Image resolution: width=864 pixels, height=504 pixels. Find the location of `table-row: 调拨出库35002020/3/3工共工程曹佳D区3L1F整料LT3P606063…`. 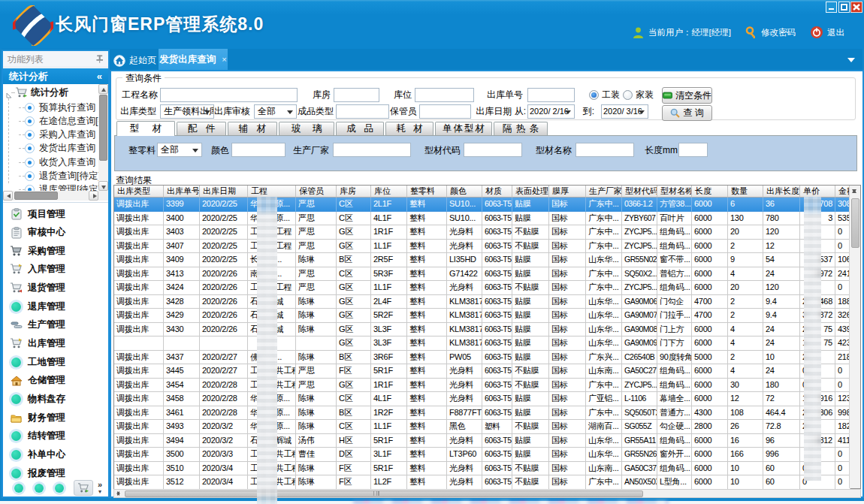

table-row: 调拨出库35002020/3/3工共工程曹佳D区3L1F整料LT3P606063… is located at coordinates (482, 455).